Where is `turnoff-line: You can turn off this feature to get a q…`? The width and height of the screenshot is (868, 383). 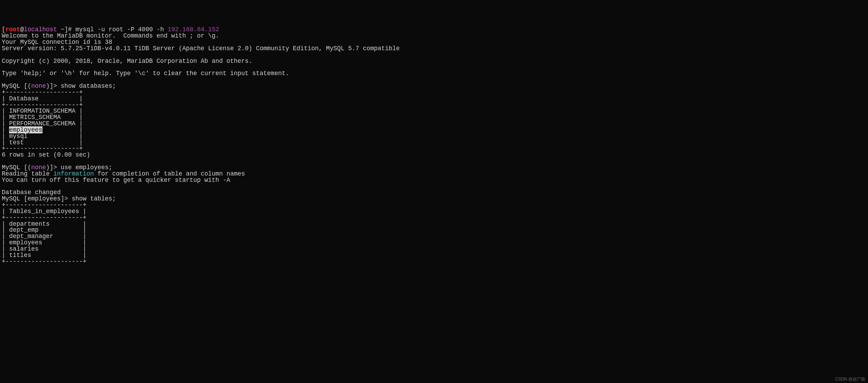 turnoff-line: You can turn off this feature to get a q… is located at coordinates (116, 180).